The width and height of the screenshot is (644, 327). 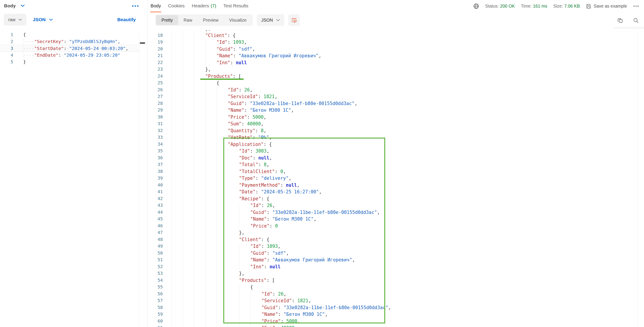 I want to click on token-p: :·, so click(x=61, y=55).